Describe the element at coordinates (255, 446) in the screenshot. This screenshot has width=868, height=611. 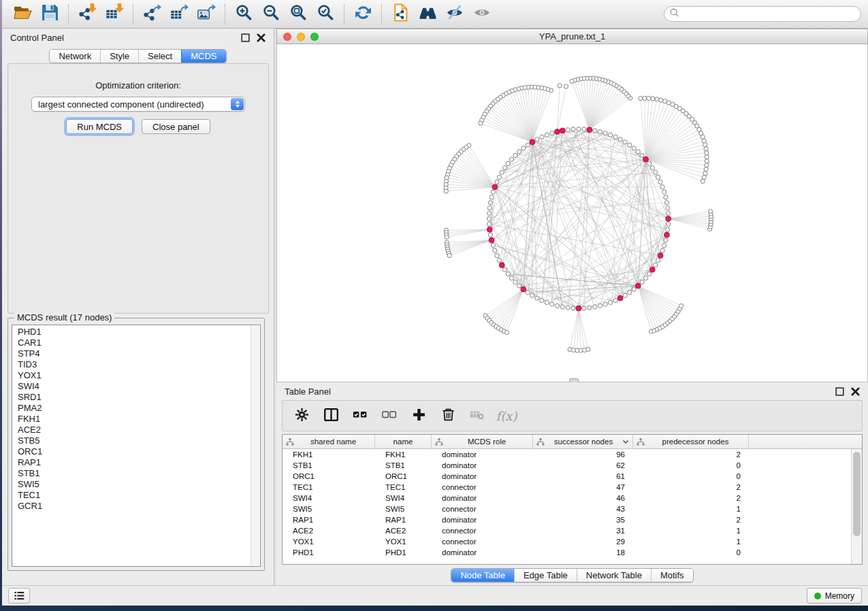
I see `result-scrollbar` at that location.